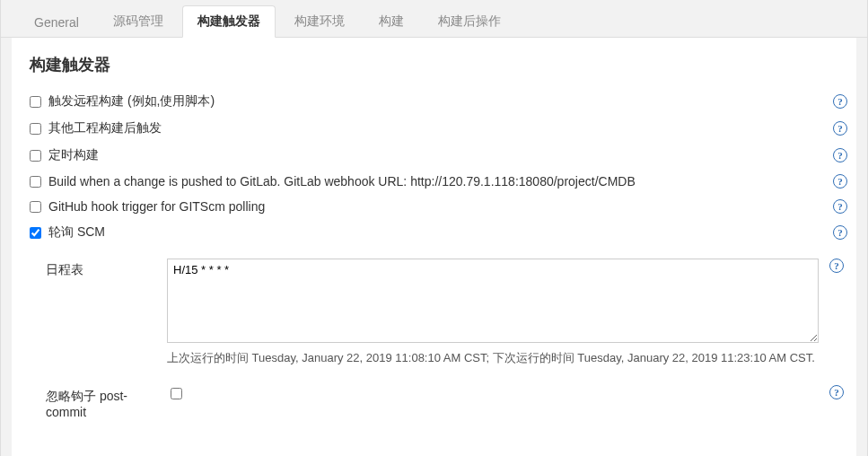 This screenshot has width=868, height=456. Describe the element at coordinates (438, 65) in the screenshot. I see `section-title: 构建触发器` at that location.